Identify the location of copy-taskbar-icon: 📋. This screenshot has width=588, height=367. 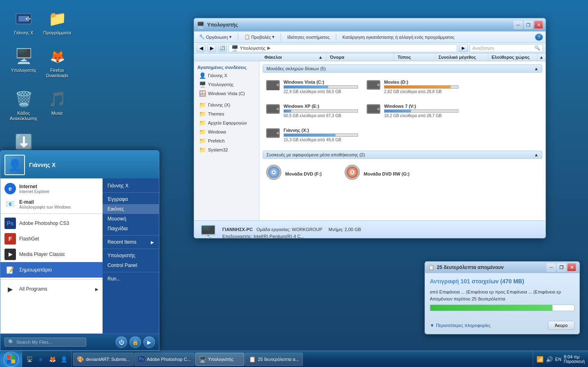
(253, 359).